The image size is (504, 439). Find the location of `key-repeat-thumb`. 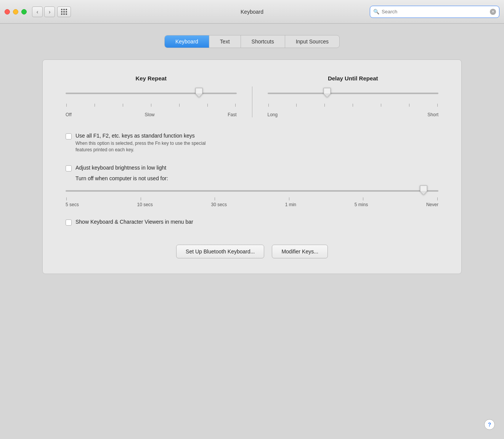

key-repeat-thumb is located at coordinates (199, 93).